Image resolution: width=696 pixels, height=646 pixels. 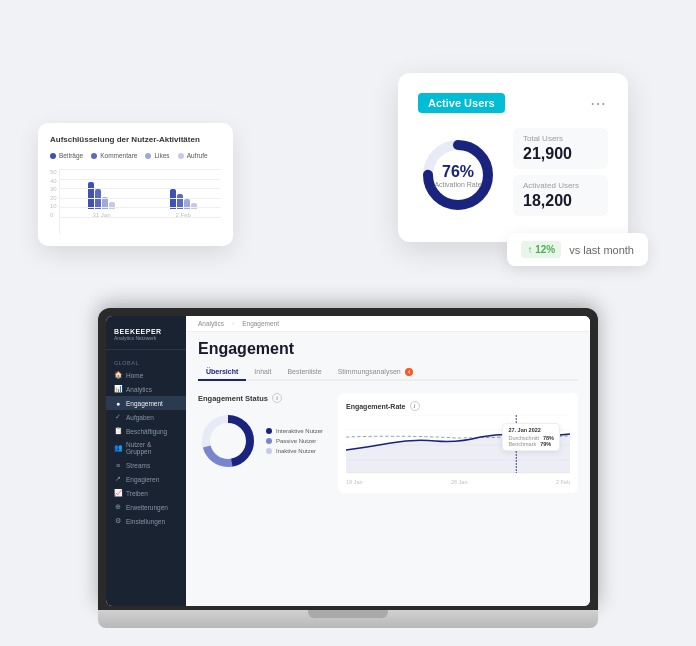 What do you see at coordinates (560, 154) in the screenshot?
I see `total-users-value: 21,900` at bounding box center [560, 154].